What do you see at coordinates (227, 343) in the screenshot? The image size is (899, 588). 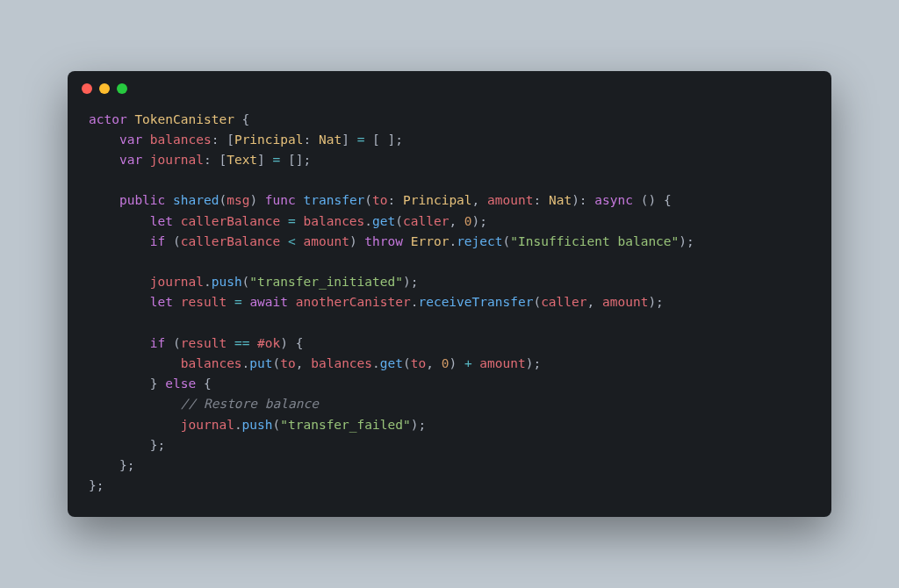 I see `code-line: if (result == #ok) {` at bounding box center [227, 343].